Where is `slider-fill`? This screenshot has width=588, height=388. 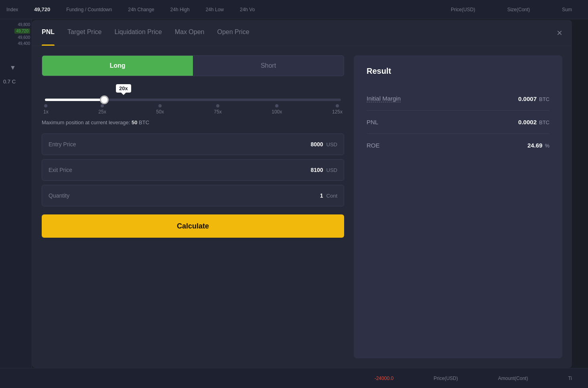 slider-fill is located at coordinates (75, 100).